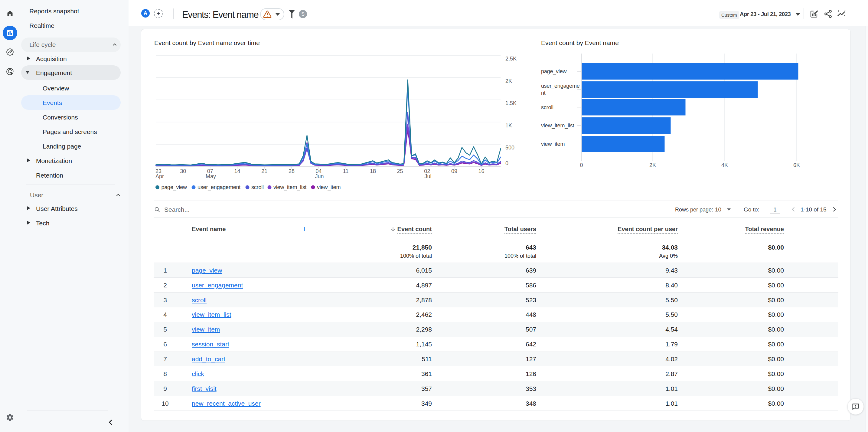  I want to click on svg-text: 30, so click(183, 171).